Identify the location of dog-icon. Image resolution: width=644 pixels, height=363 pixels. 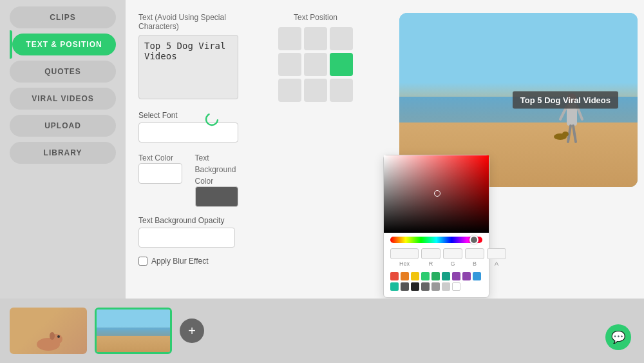
(48, 339).